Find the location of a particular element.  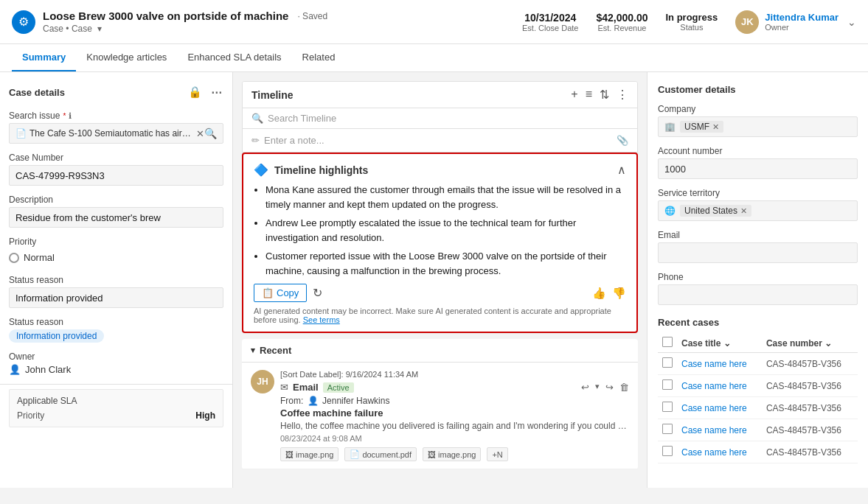

status-reason-badge-group: Status reason Information provided is located at coordinates (117, 330).